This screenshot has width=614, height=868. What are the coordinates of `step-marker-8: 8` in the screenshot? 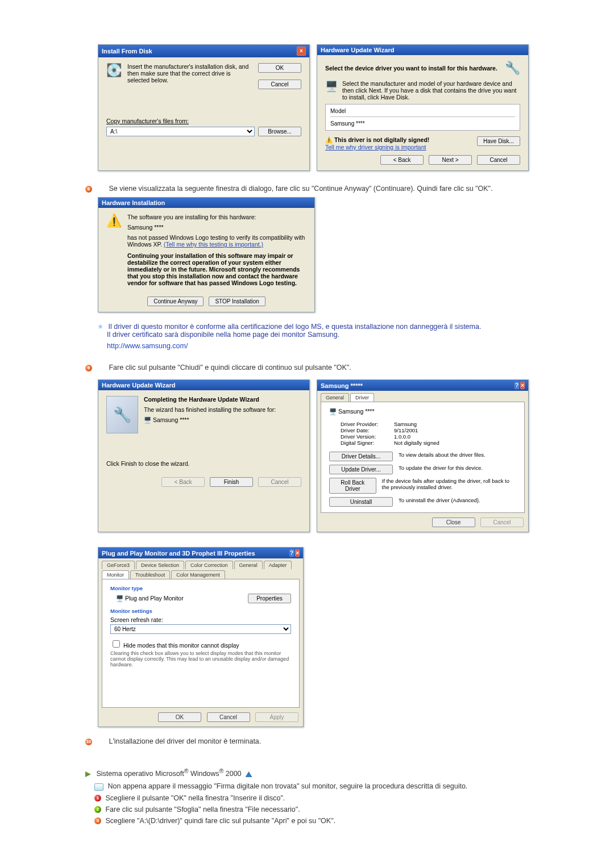 It's located at (89, 189).